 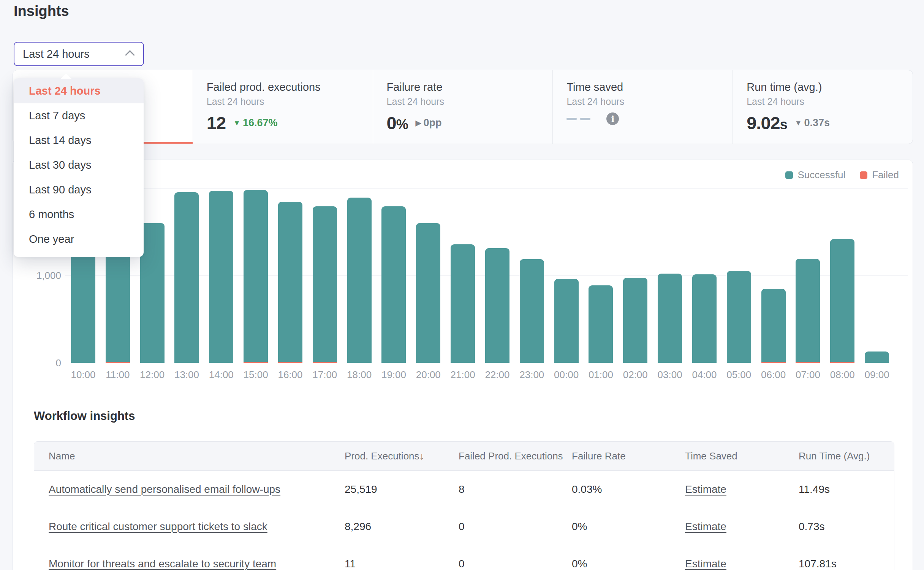 What do you see at coordinates (79, 165) in the screenshot?
I see `time-range-option-last-30-days: Last 30 days` at bounding box center [79, 165].